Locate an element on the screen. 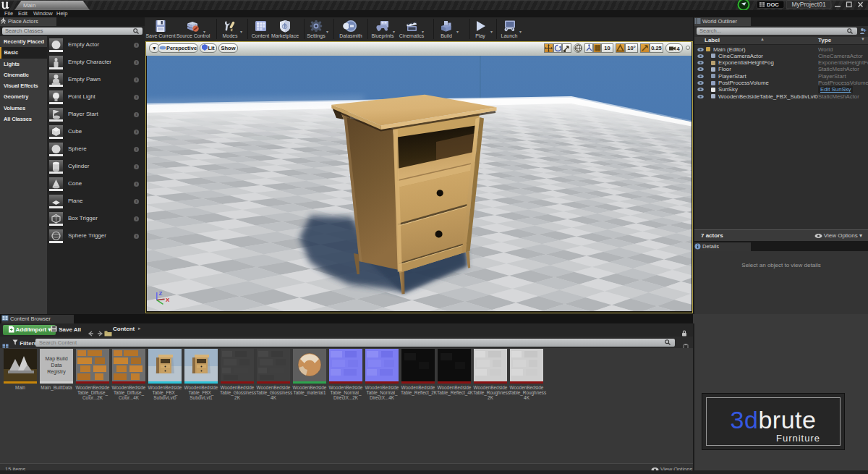 Image resolution: width=868 pixels, height=474 pixels. svg-text: Z is located at coordinates (161, 294).